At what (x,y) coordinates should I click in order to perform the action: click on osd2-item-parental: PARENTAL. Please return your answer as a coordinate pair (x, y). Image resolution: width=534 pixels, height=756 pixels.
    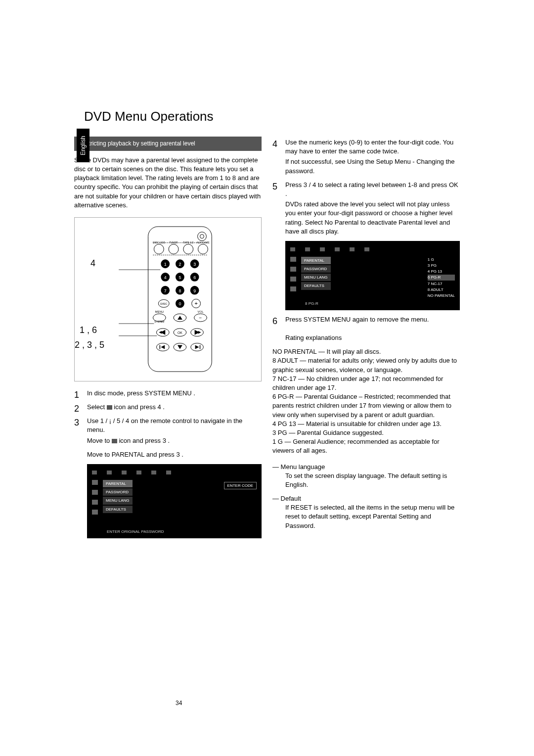
    Looking at the image, I should click on (316, 260).